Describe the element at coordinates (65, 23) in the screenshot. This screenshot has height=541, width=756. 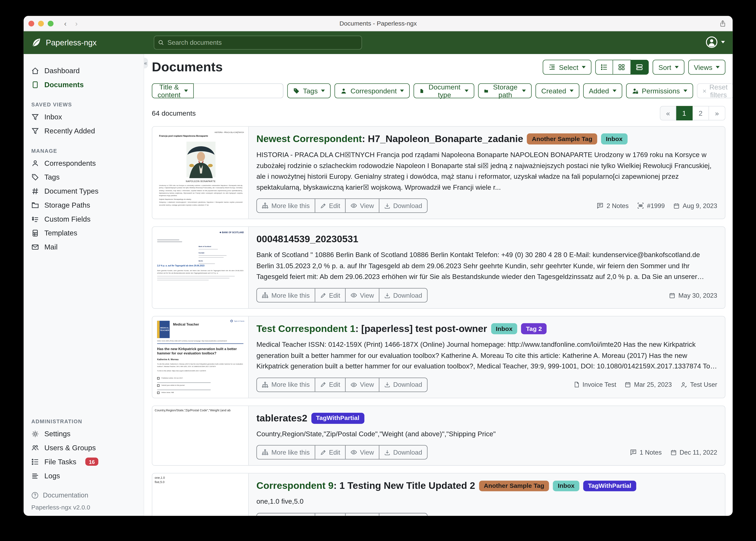
I see `browser-back-button: ‹` at that location.